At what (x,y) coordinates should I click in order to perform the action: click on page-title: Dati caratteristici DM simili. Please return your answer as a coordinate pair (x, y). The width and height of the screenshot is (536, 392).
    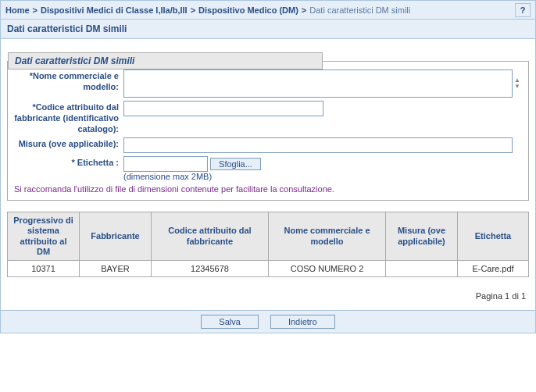
    Looking at the image, I should click on (268, 30).